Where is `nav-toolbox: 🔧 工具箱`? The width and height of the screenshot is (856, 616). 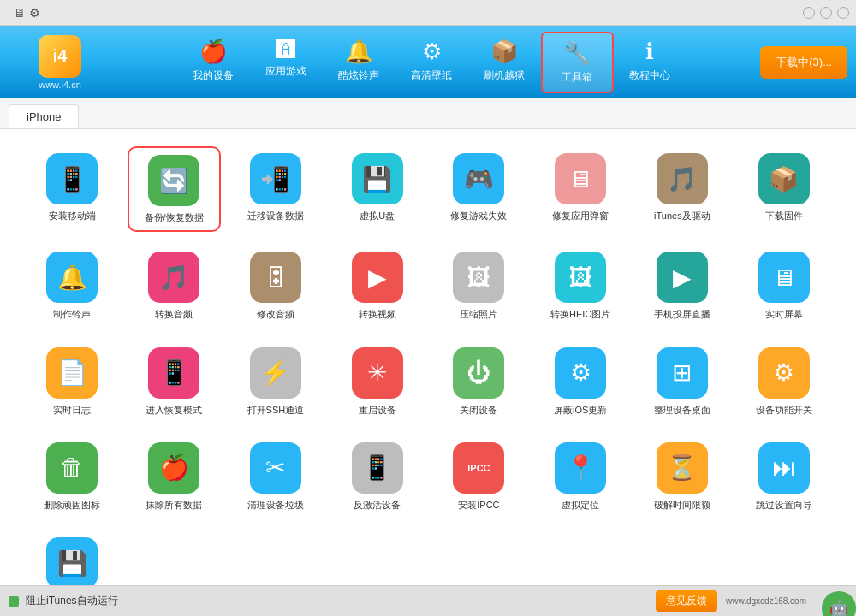 nav-toolbox: 🔧 工具箱 is located at coordinates (577, 62).